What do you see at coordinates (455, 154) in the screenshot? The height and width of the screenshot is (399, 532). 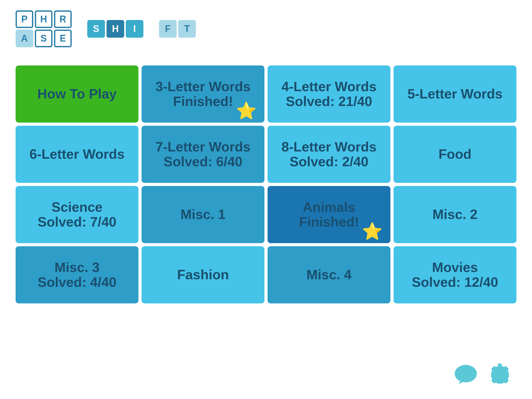 I see `menu-cell-food: Food` at bounding box center [455, 154].